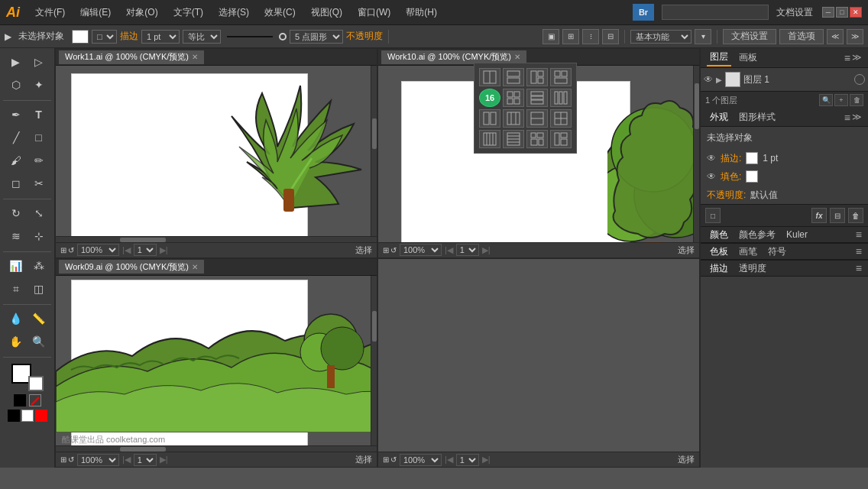  What do you see at coordinates (188, 12) in the screenshot?
I see `menu-text: 文字(T)` at bounding box center [188, 12].